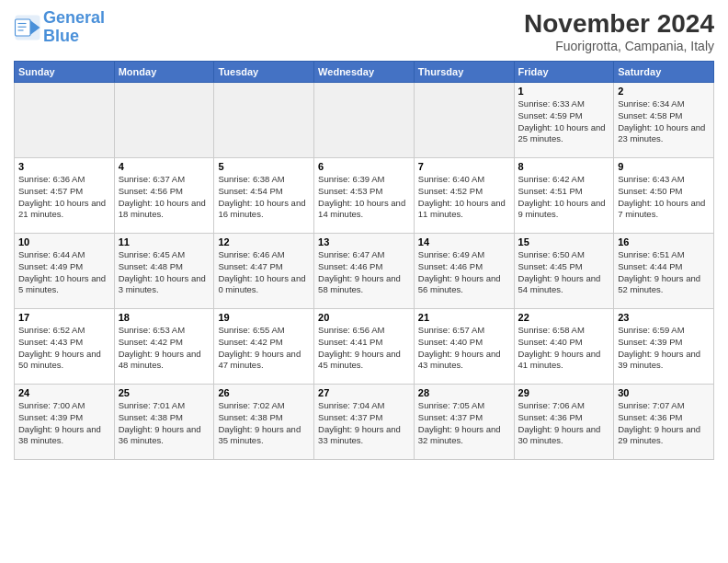 The height and width of the screenshot is (563, 728). What do you see at coordinates (564, 72) in the screenshot?
I see `header-friday: Friday` at bounding box center [564, 72].